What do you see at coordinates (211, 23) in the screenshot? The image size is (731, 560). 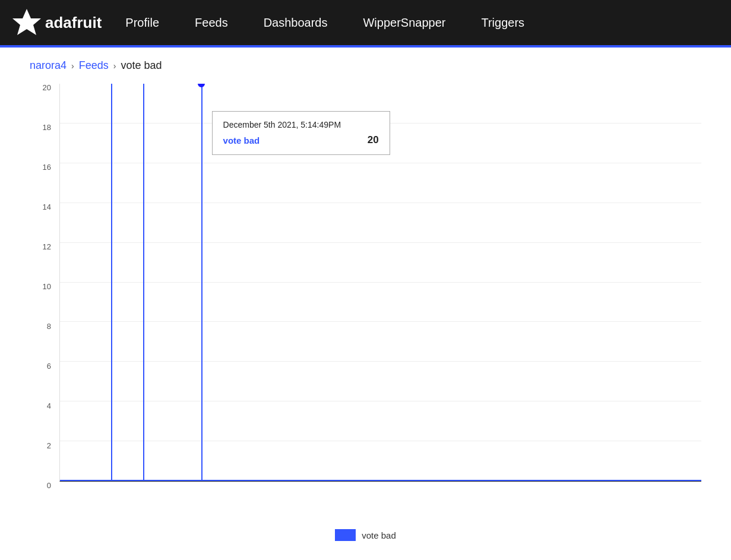 I see `nav-feeds: Feeds` at bounding box center [211, 23].